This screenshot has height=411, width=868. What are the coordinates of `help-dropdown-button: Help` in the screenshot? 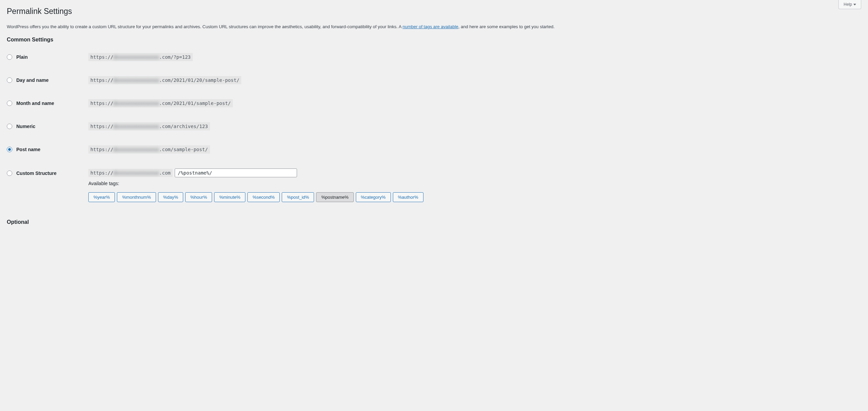 It's located at (850, 5).